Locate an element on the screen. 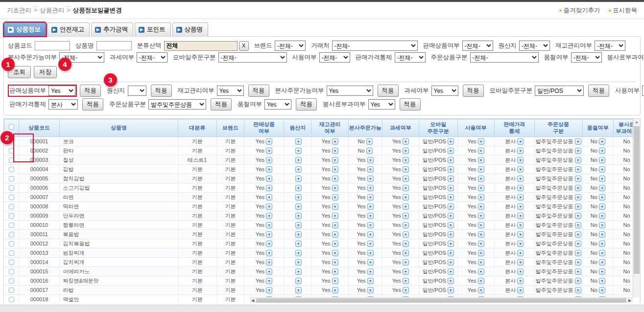 The image size is (644, 312). filter-mobile-order-select: -전체- is located at coordinates (253, 58).